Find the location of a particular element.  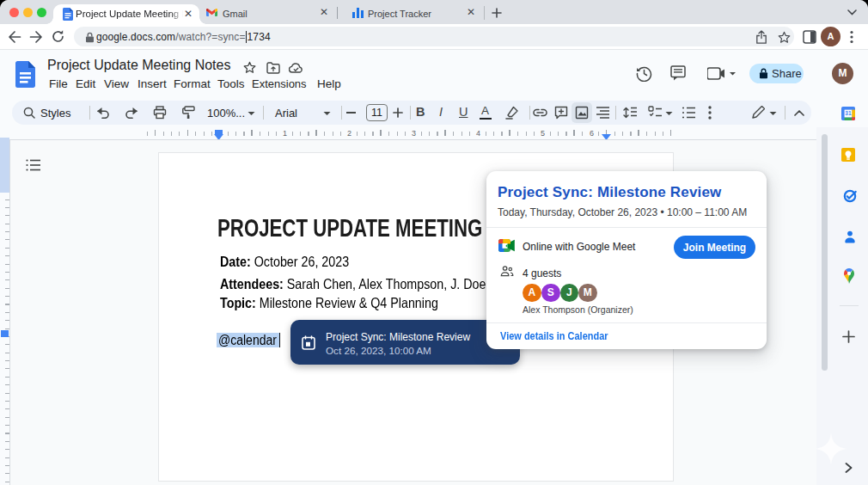

svg-text: 31 is located at coordinates (848, 114).